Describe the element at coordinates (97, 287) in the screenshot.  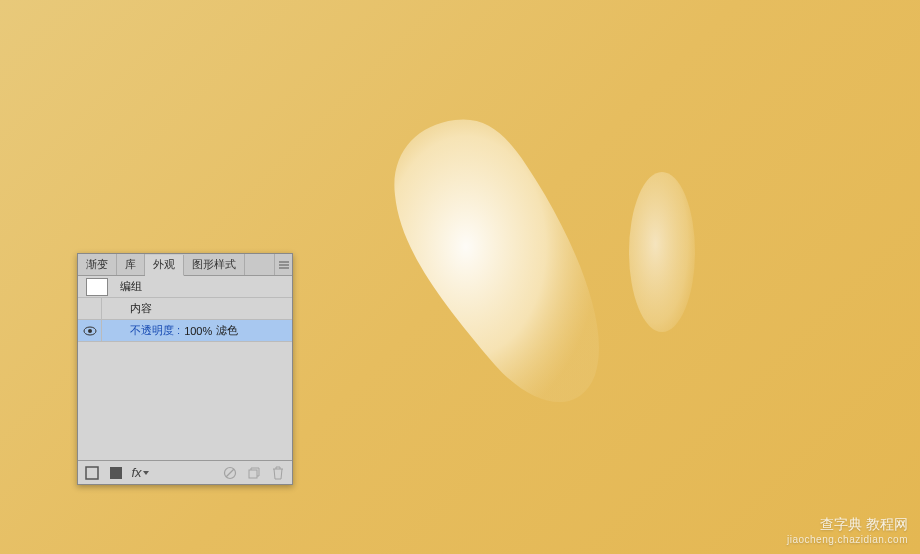
I see `group-thumbnail` at that location.